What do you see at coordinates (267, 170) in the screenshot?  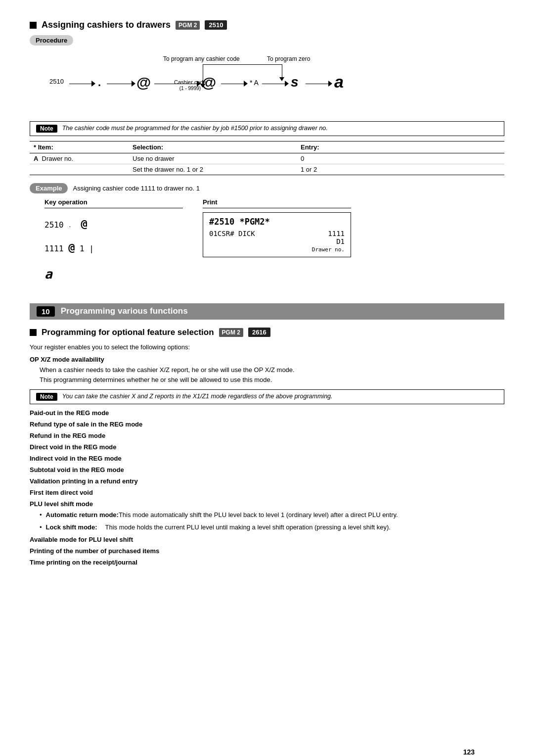 I see `table-row-2: Set the drawer no. 1 or 2 1 or 2` at bounding box center [267, 170].